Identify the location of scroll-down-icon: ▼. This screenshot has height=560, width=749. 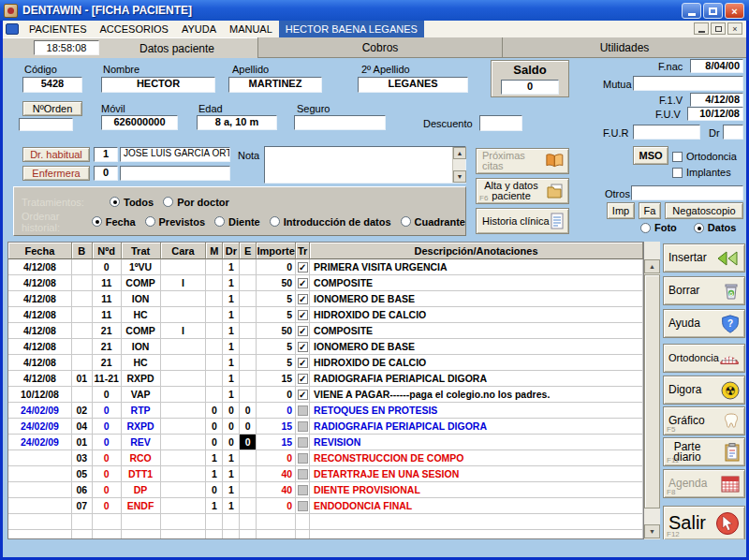
(460, 176).